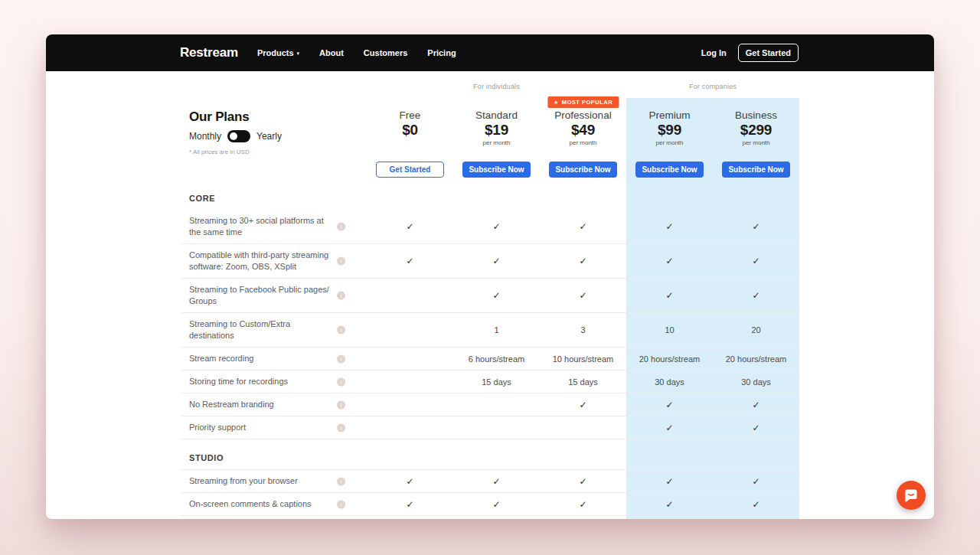  Describe the element at coordinates (261, 261) in the screenshot. I see `feature-label: Compatible with third-party streaming so…` at that location.